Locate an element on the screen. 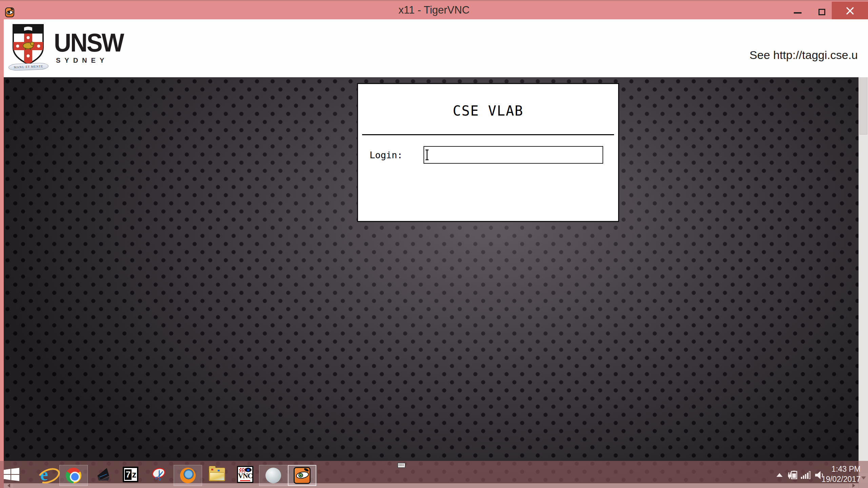  firefox-icon is located at coordinates (188, 475).